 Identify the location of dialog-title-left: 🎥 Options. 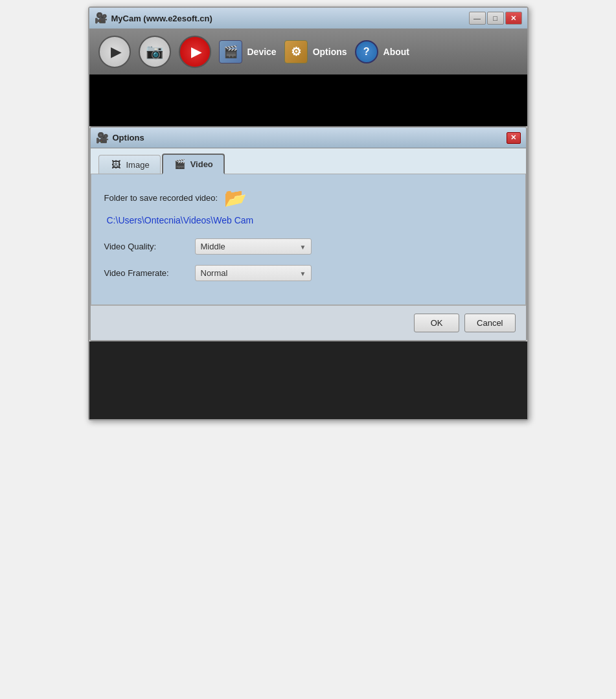
(120, 137).